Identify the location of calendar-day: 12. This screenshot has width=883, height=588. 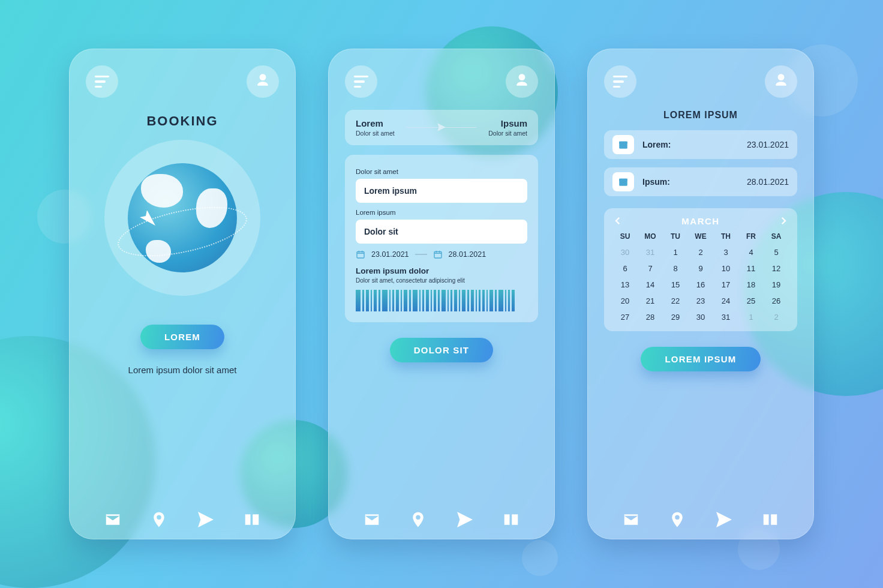
(776, 269).